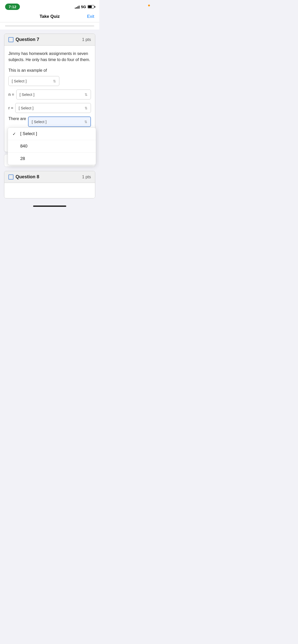  What do you see at coordinates (50, 116) in the screenshot?
I see `main-content: Question 7 1 pts Jimmy has homework assi…` at bounding box center [50, 116].